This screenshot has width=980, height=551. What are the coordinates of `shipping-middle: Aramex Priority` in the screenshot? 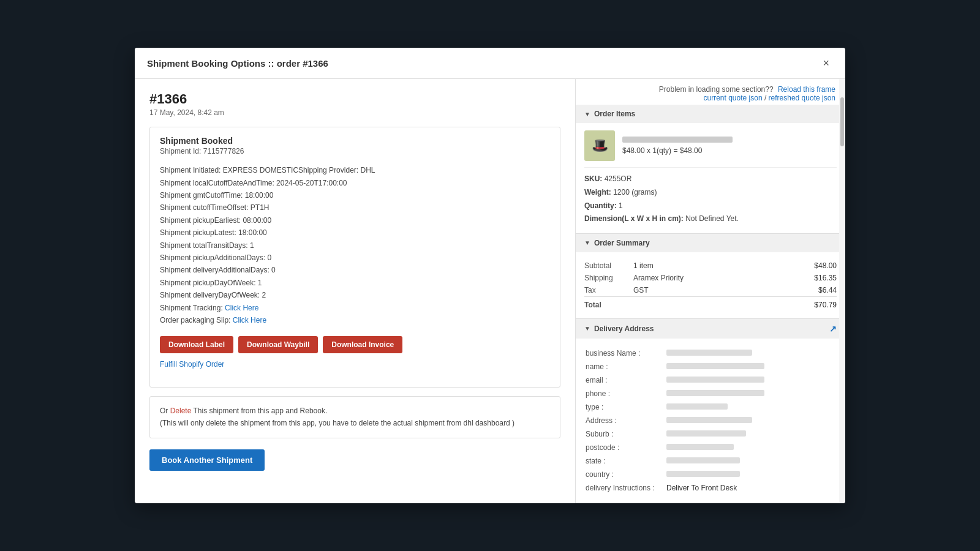 It's located at (703, 278).